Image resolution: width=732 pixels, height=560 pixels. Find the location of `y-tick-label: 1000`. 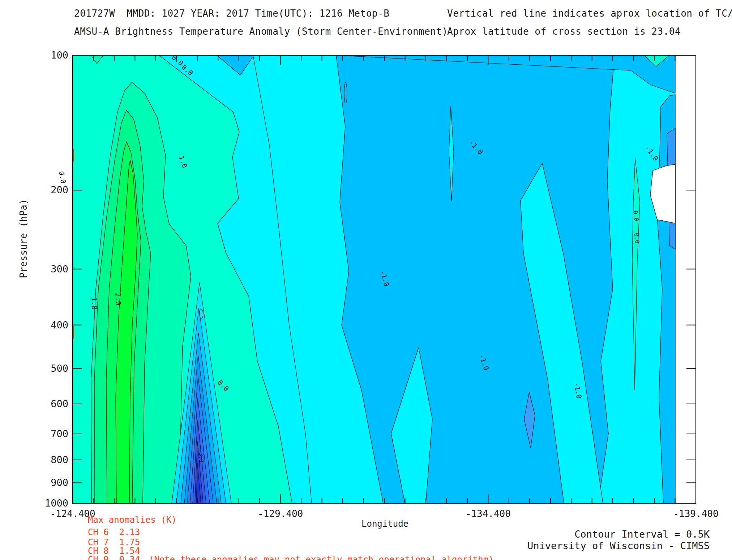

y-tick-label: 1000 is located at coordinates (56, 503).